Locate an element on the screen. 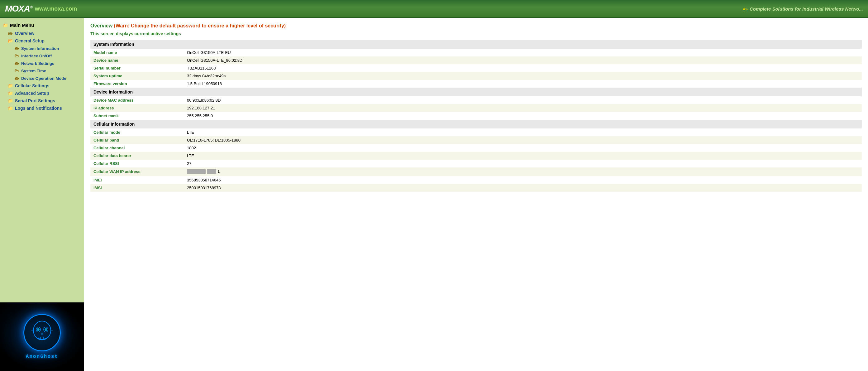 Image resolution: width=868 pixels, height=371 pixels. sidebar-item-cellular-settings: 📁 Cellular Settings is located at coordinates (42, 86).